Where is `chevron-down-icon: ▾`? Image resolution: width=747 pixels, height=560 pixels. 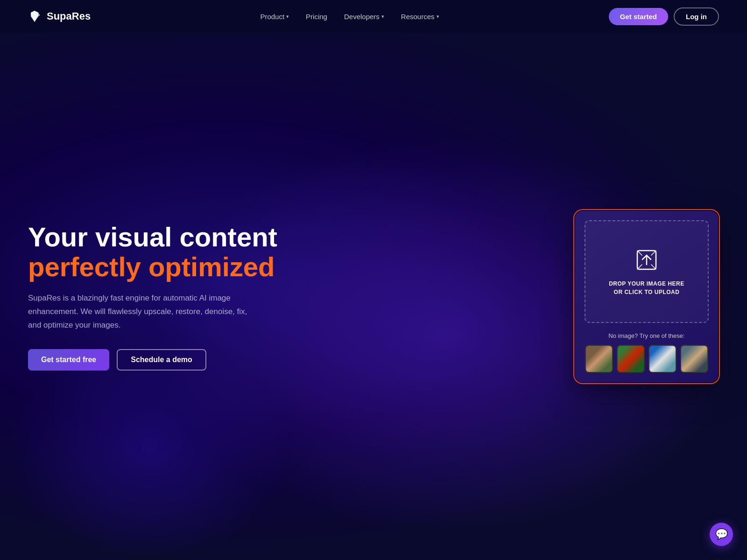 chevron-down-icon: ▾ is located at coordinates (288, 17).